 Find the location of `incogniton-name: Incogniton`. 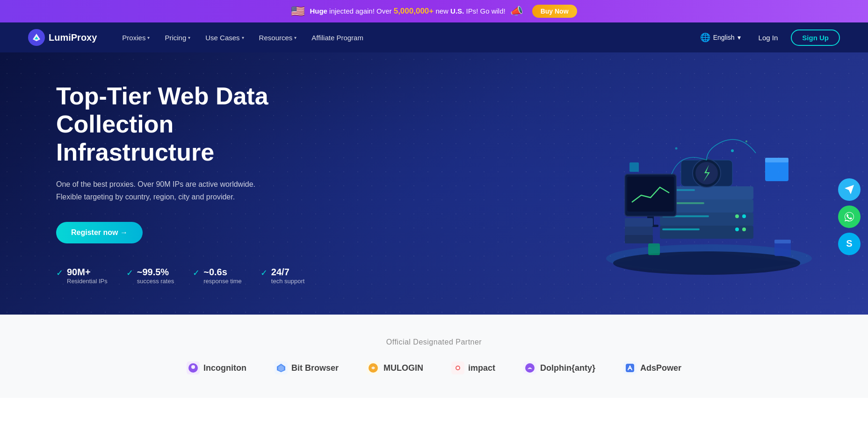

incogniton-name: Incogniton is located at coordinates (225, 368).